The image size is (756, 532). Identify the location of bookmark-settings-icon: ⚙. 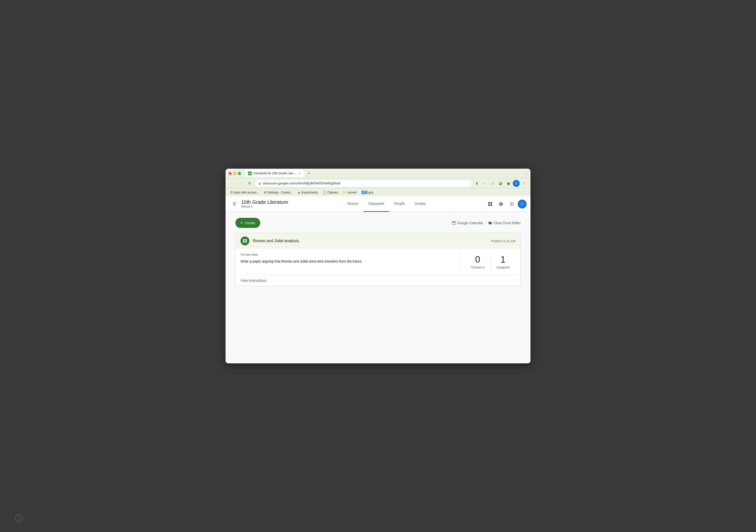
(265, 192).